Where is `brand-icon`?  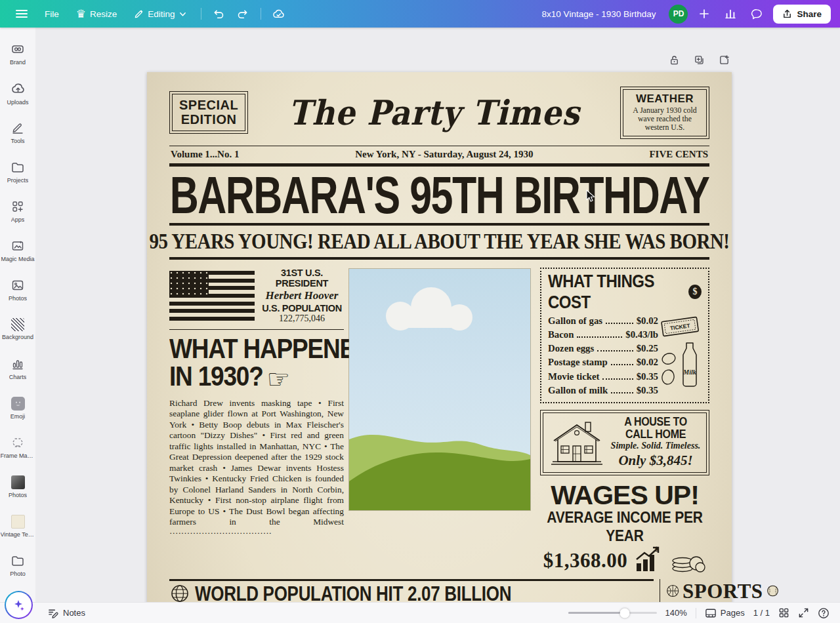 brand-icon is located at coordinates (18, 49).